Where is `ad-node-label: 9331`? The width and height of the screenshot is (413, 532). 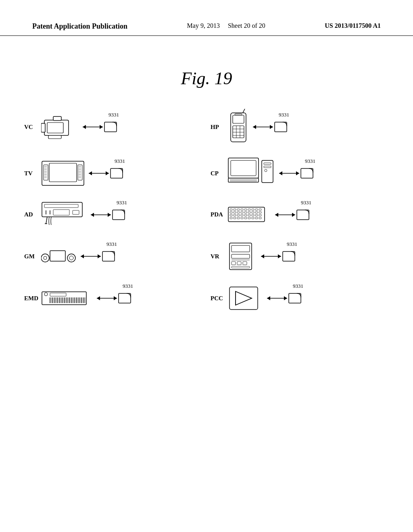 ad-node-label: 9331 is located at coordinates (122, 203).